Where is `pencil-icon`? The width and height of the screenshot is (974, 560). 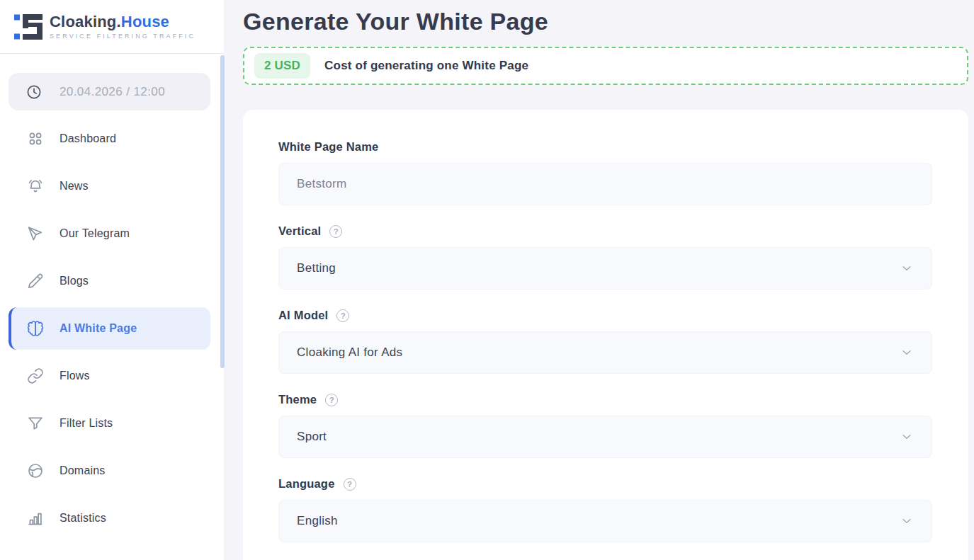
pencil-icon is located at coordinates (35, 281).